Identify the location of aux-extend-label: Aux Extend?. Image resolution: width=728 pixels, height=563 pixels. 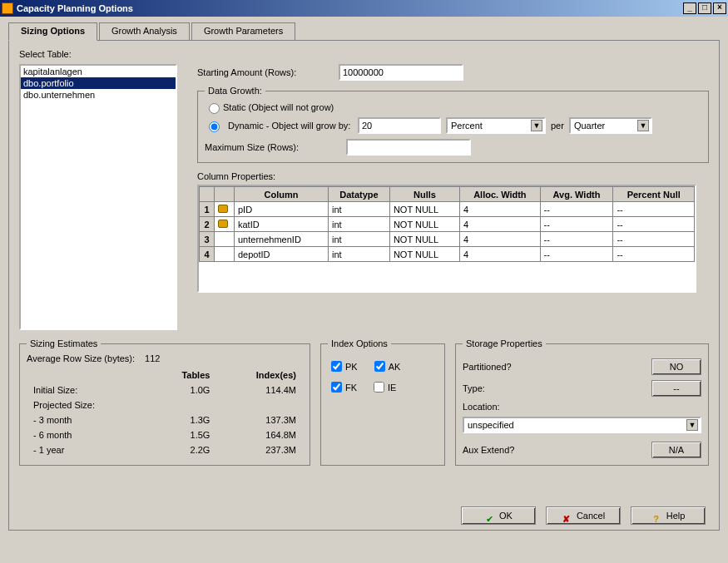
(488, 450).